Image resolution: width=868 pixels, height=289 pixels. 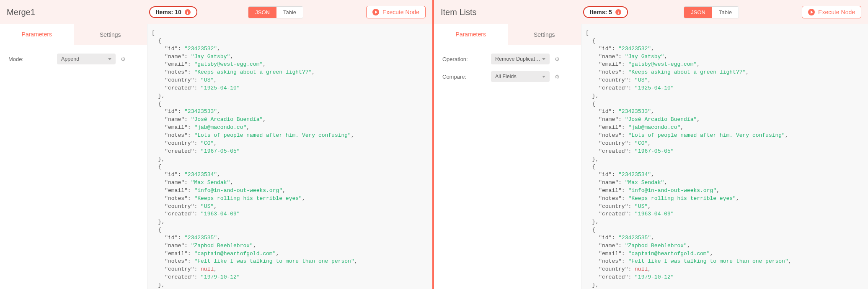 What do you see at coordinates (508, 59) in the screenshot?
I see `param-row-operation: Operation: Remove Duplicat… ⚙` at bounding box center [508, 59].